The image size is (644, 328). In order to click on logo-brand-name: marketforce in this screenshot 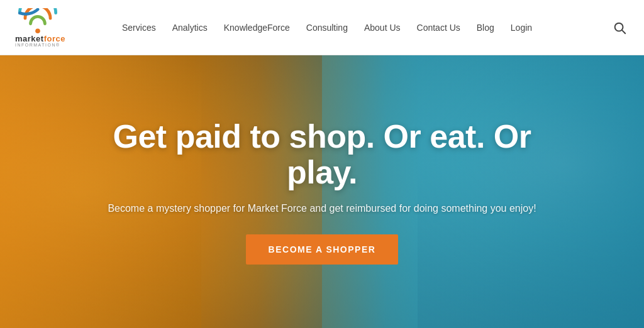, I will do `click(40, 39)`.